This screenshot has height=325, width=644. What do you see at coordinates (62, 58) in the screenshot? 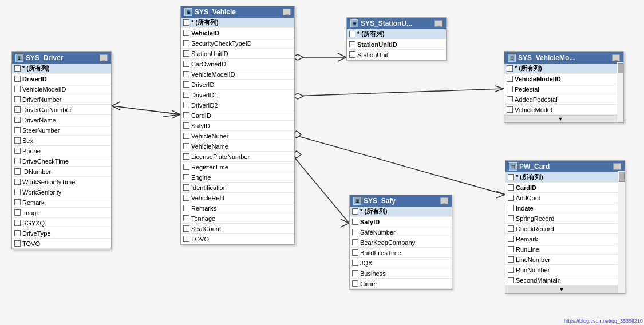
I see `sys-driver-header: ⊞ SYS_Driver _` at bounding box center [62, 58].